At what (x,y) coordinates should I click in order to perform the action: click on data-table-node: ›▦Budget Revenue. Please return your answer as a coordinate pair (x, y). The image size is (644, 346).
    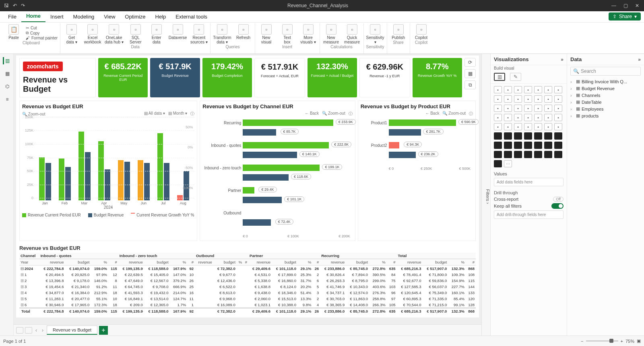
    Looking at the image, I should click on (605, 89).